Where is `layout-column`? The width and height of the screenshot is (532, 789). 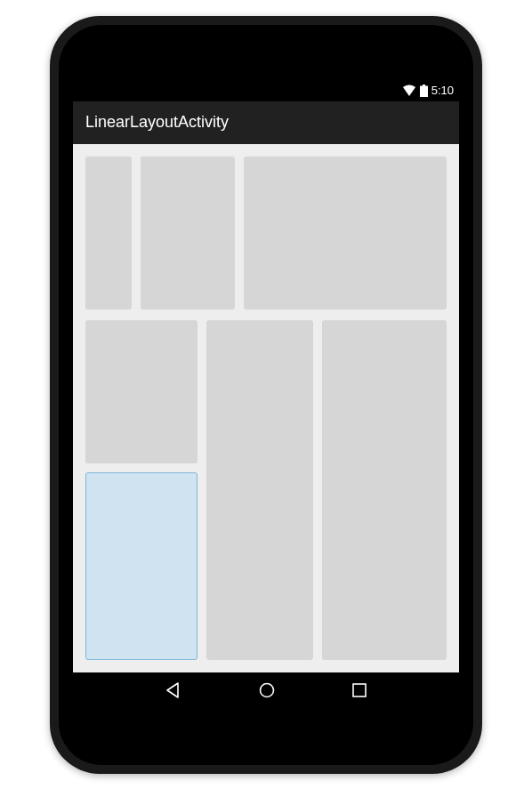
layout-column is located at coordinates (141, 490).